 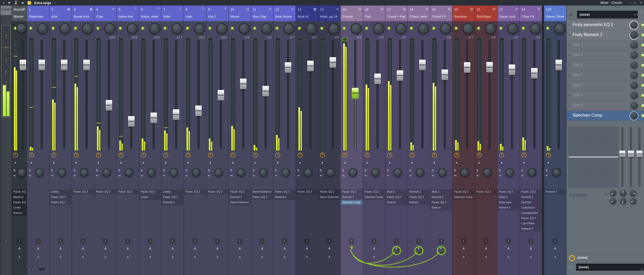 I want to click on channel-header: 22⊓Squar..luck, so click(x=508, y=13).